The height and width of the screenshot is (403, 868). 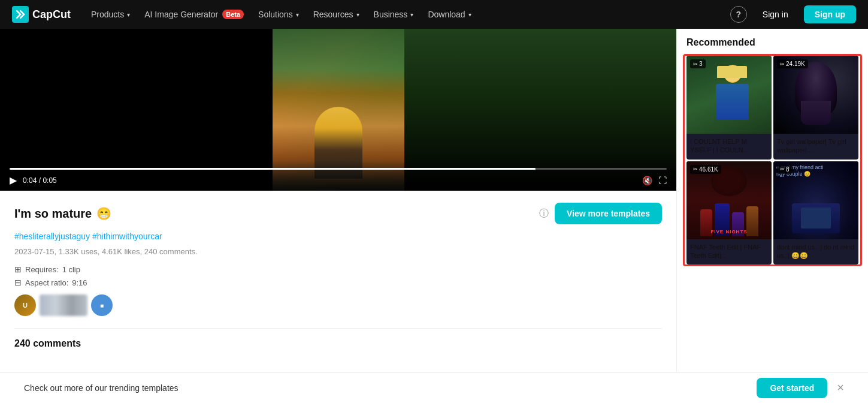 I want to click on signin-button: Sign in, so click(x=775, y=14).